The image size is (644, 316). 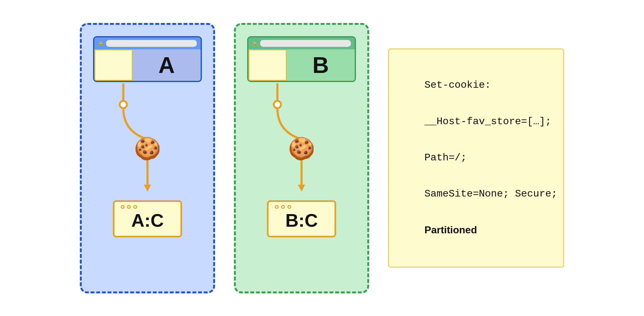 What do you see at coordinates (302, 59) in the screenshot?
I see `browser-window-b: 🔒 B` at bounding box center [302, 59].